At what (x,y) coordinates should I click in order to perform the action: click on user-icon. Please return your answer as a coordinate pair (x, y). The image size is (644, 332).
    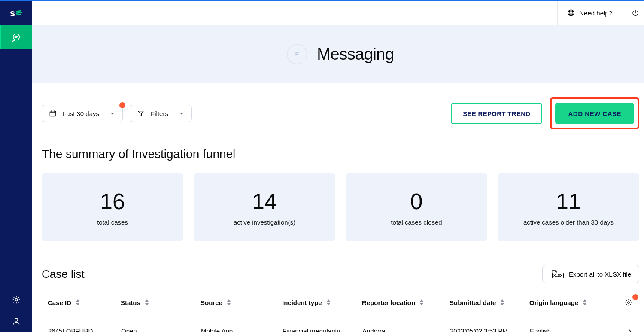
    Looking at the image, I should click on (16, 321).